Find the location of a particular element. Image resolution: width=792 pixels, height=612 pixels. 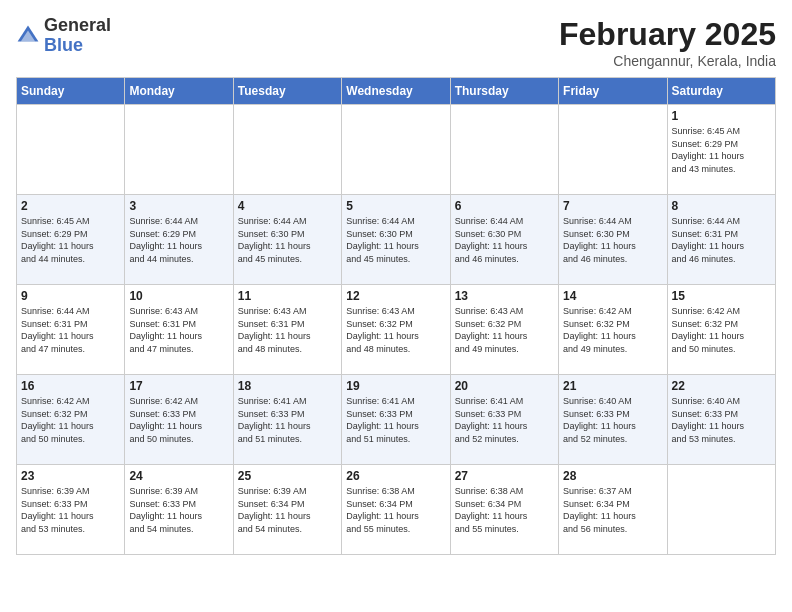

calendar-cell: 22Sunrise: 6:40 AM Sunset: 6:33 PM Dayli… is located at coordinates (721, 420).